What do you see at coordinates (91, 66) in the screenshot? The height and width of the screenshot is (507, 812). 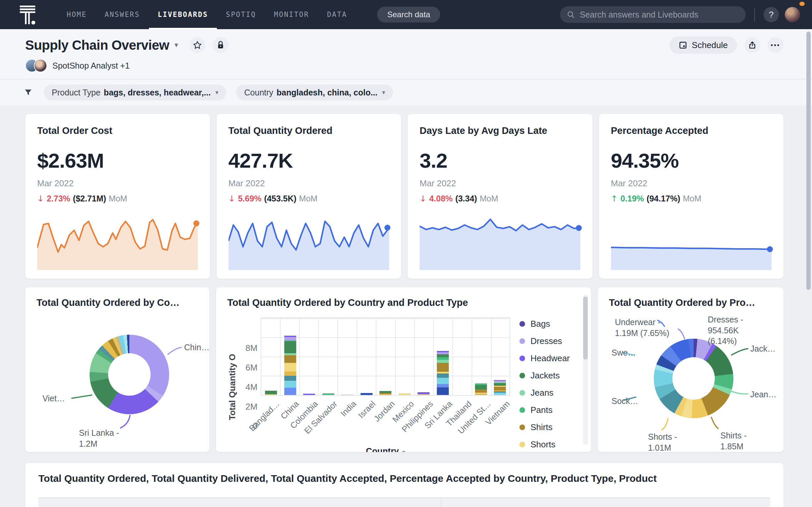 I see `authors-label: SpotShop Analyst +1` at bounding box center [91, 66].